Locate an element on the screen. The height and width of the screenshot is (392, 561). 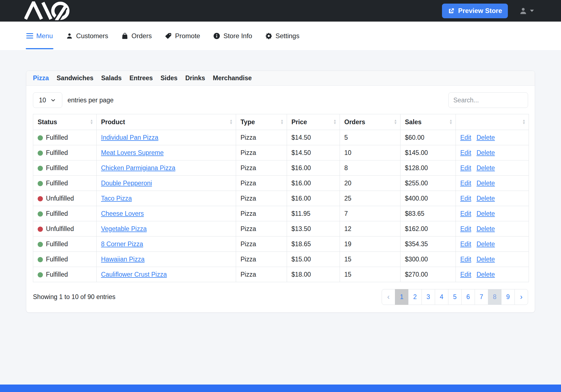
pagination-page-8: 8 is located at coordinates (495, 297).